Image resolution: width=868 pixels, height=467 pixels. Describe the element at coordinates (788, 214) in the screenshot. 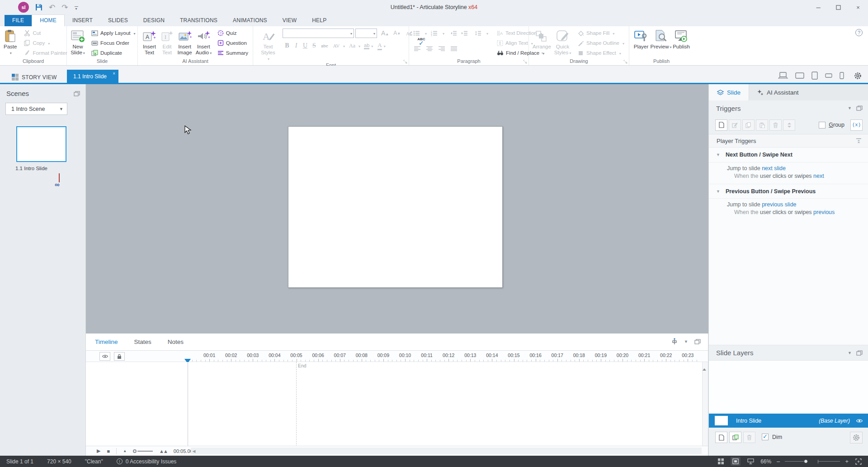

I see `trigger-condition: When the user clicks or swipes previous` at that location.